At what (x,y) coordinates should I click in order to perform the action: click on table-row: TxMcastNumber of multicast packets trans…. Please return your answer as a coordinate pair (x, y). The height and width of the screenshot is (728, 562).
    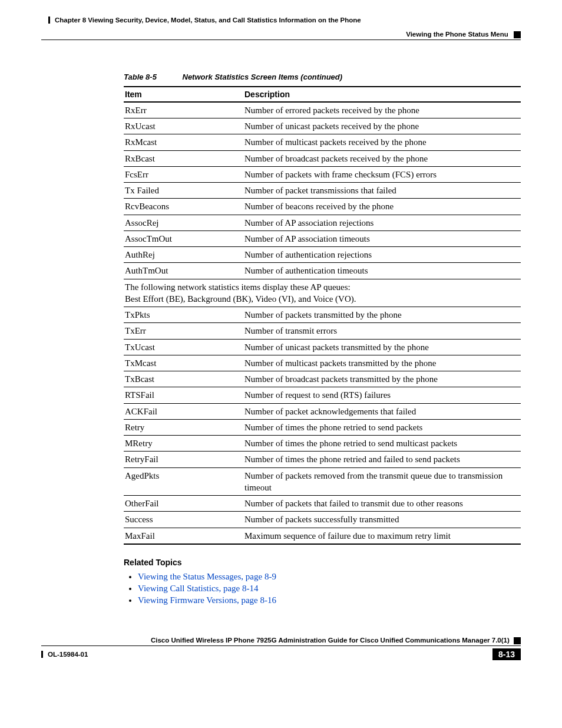
    Looking at the image, I should click on (322, 363).